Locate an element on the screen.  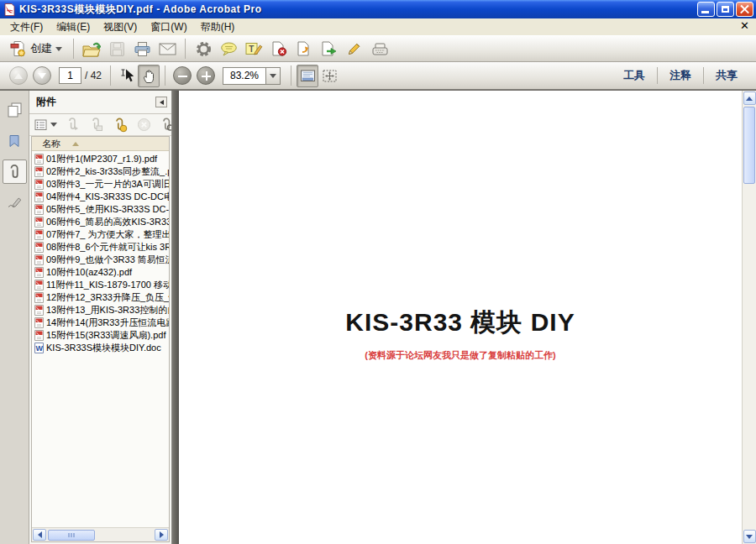
save-file-button is located at coordinates (117, 49).